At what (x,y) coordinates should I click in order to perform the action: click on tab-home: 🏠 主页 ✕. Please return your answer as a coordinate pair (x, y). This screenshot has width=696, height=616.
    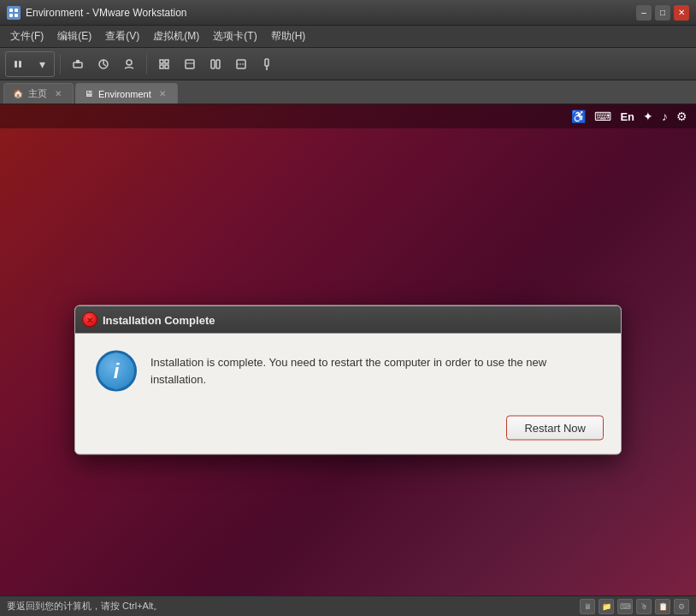
    Looking at the image, I should click on (38, 93).